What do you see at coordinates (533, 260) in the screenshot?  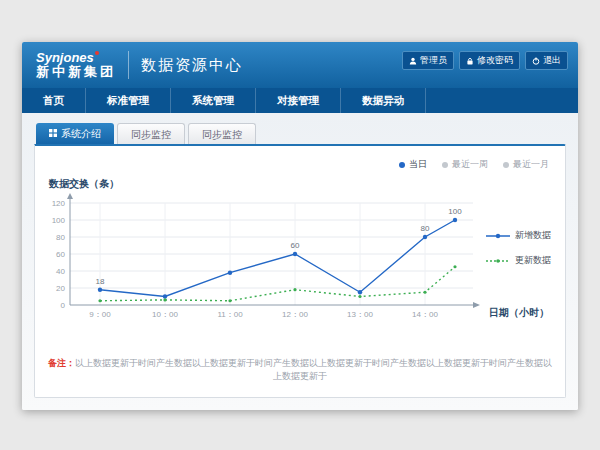 I see `legend-label: 更新数据` at bounding box center [533, 260].